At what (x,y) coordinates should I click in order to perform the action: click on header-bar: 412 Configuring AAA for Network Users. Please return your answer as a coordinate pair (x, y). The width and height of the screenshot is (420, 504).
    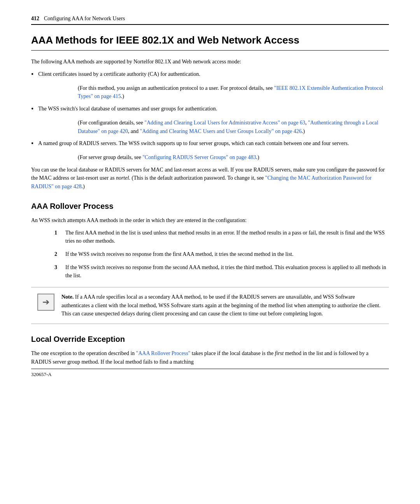
    Looking at the image, I should click on (210, 20).